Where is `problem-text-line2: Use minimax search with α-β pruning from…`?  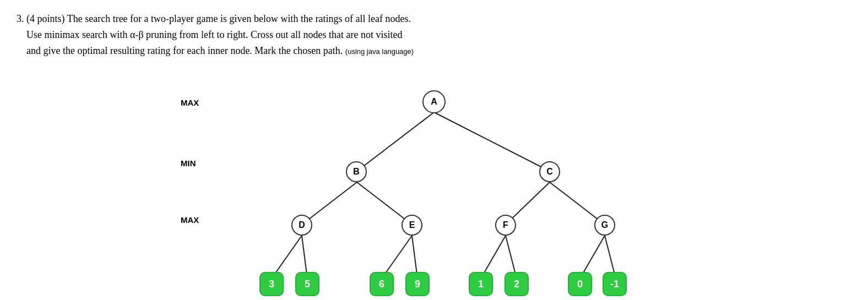 problem-text-line2: Use minimax search with α-β pruning from… is located at coordinates (214, 35).